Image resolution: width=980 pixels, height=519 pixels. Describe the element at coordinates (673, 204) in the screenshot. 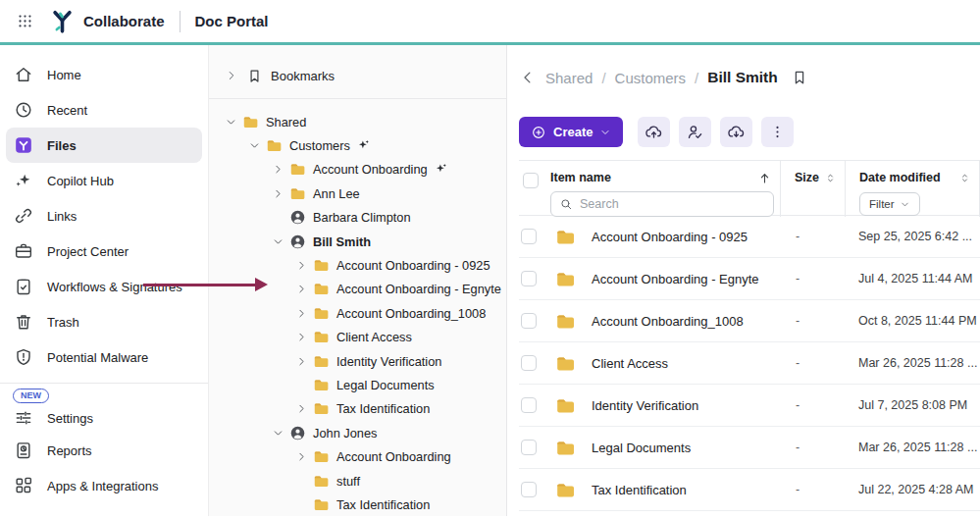

I see `search-input` at that location.